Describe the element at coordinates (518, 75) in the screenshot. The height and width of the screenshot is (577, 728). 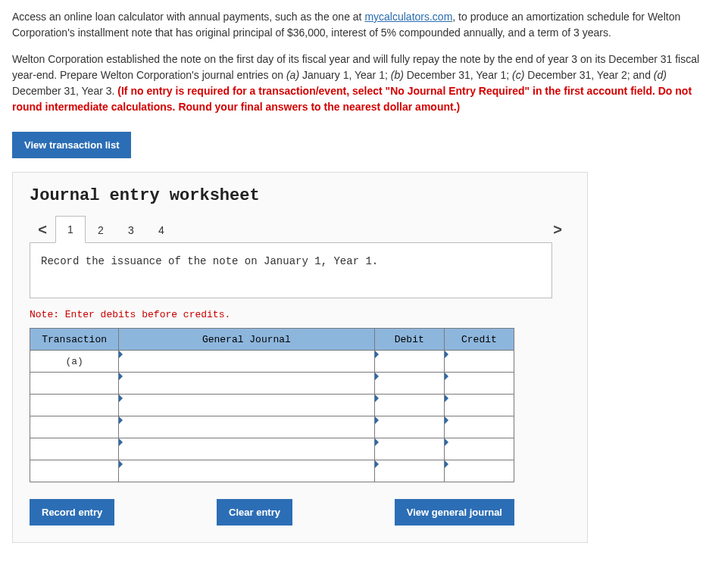
I see `part-c-label: (c)` at that location.